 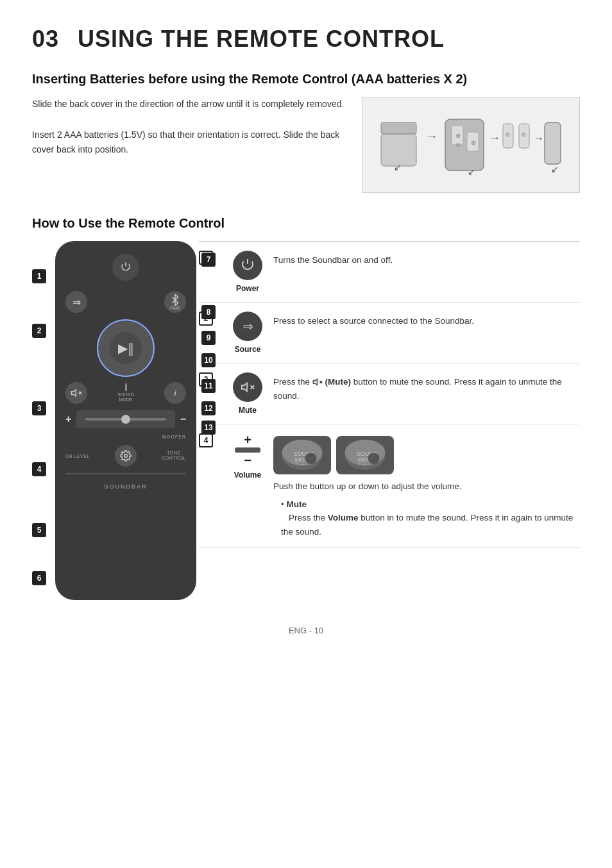 What do you see at coordinates (208, 360) in the screenshot?
I see `badge-10: 10` at bounding box center [208, 360].